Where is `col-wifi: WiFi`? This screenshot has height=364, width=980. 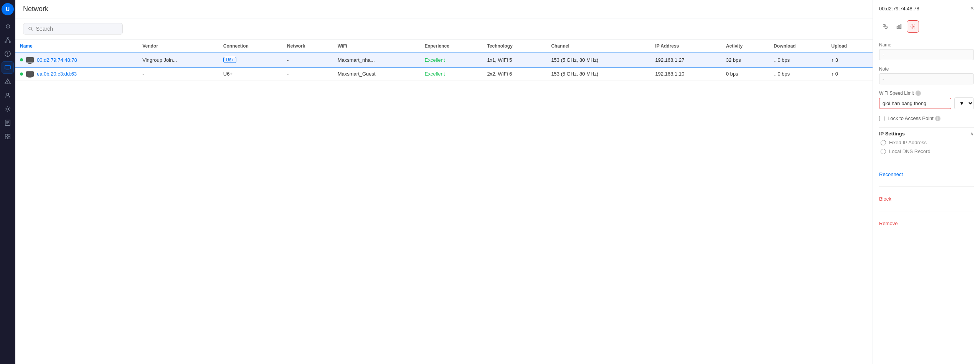
col-wifi: WiFi is located at coordinates (377, 46).